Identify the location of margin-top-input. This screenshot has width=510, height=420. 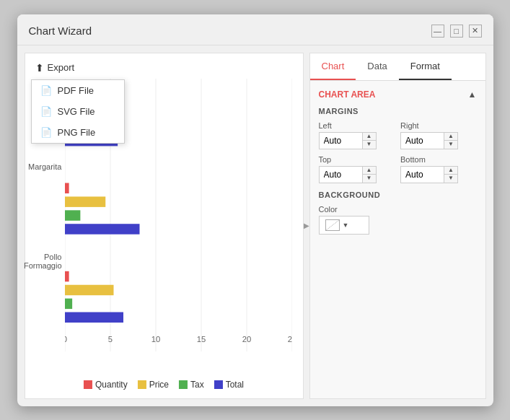
(340, 175).